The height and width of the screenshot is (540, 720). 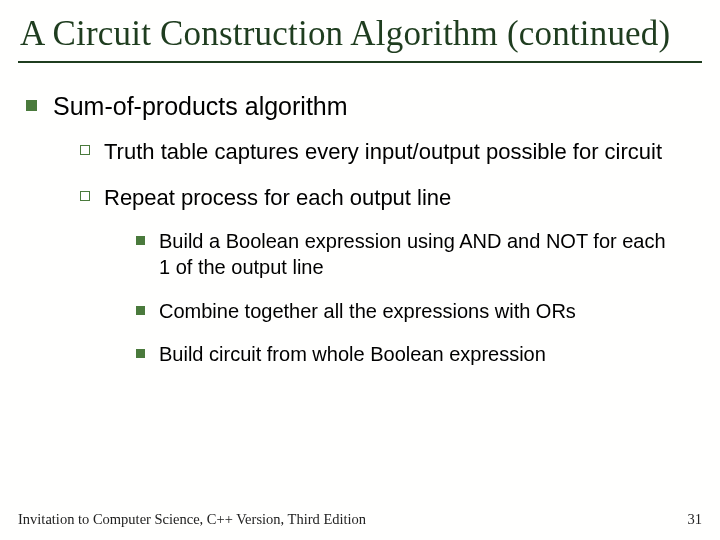 I want to click on level2-text: Repeat process for each output line, so click(x=288, y=198).